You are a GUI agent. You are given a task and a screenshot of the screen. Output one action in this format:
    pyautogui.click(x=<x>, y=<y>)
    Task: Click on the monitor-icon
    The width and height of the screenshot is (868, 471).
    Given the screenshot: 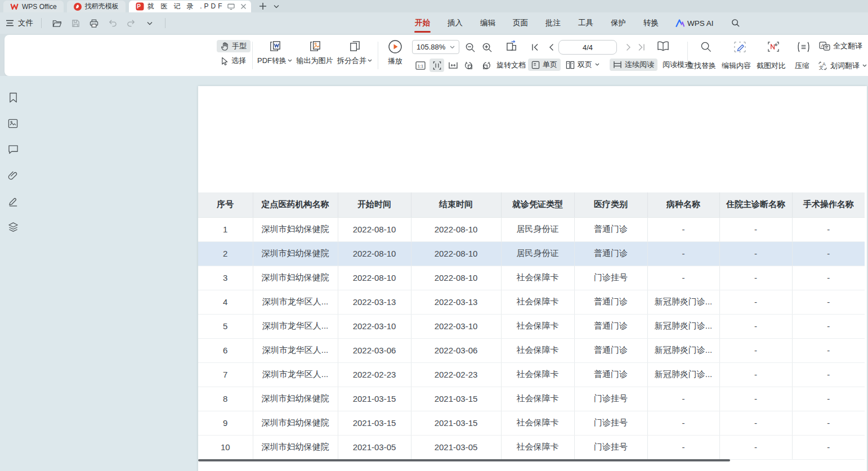 What is the action you would take?
    pyautogui.click(x=231, y=7)
    